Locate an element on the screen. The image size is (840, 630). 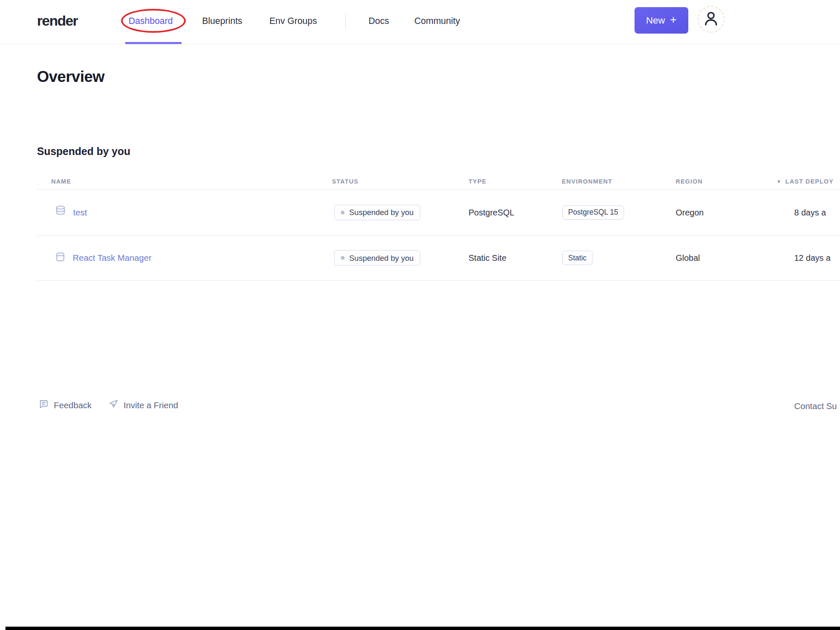
region-cell: Oregon is located at coordinates (690, 213).